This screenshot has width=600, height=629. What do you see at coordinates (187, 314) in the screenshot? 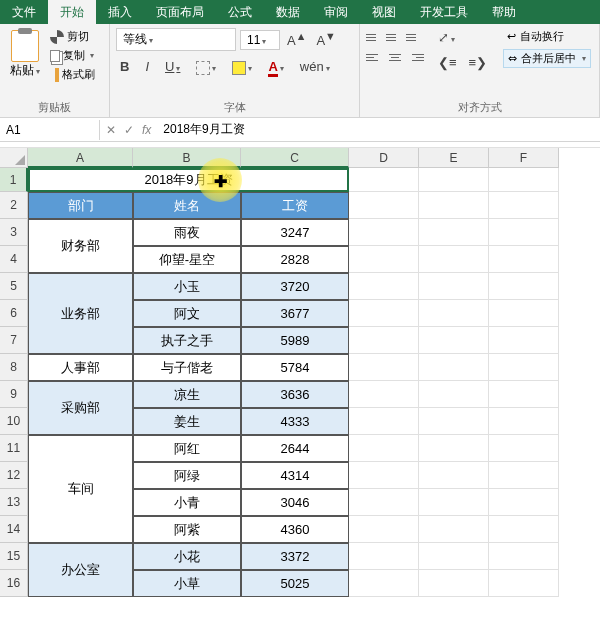
I see `name-cell: 阿文` at bounding box center [187, 314].